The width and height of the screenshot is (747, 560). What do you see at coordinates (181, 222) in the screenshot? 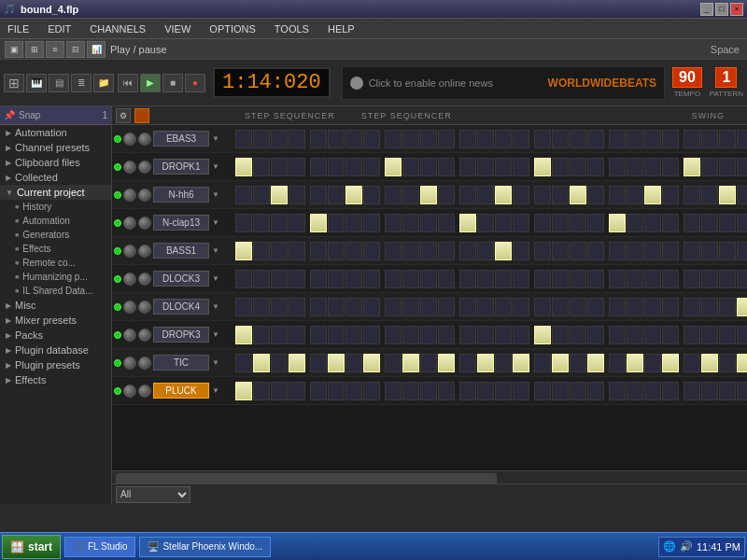
I see `instrument-name-button: N-clap13` at bounding box center [181, 222].